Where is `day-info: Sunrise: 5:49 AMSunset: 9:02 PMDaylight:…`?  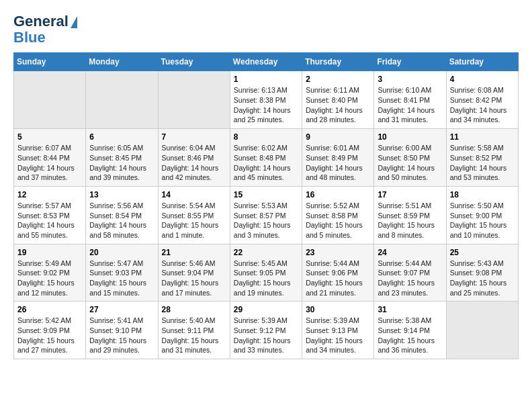
day-info: Sunrise: 5:49 AMSunset: 9:02 PMDaylight:… is located at coordinates (50, 278).